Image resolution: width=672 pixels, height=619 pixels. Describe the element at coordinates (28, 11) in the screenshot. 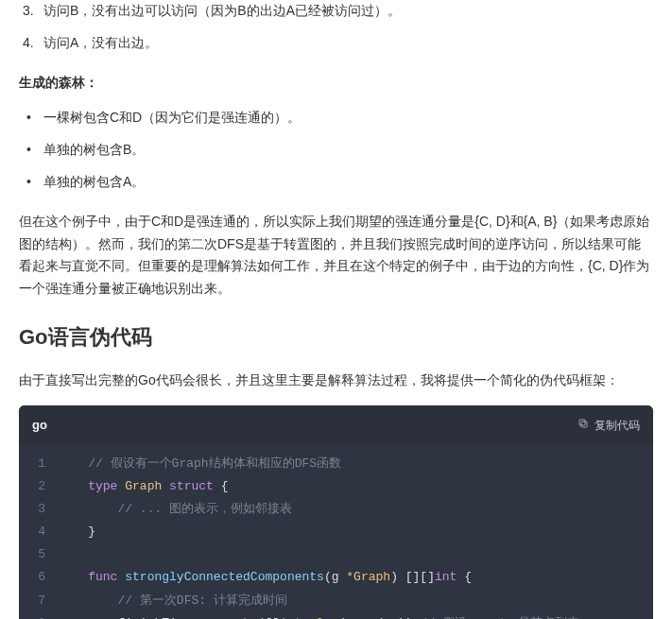

I see `list-number: 3.` at that location.